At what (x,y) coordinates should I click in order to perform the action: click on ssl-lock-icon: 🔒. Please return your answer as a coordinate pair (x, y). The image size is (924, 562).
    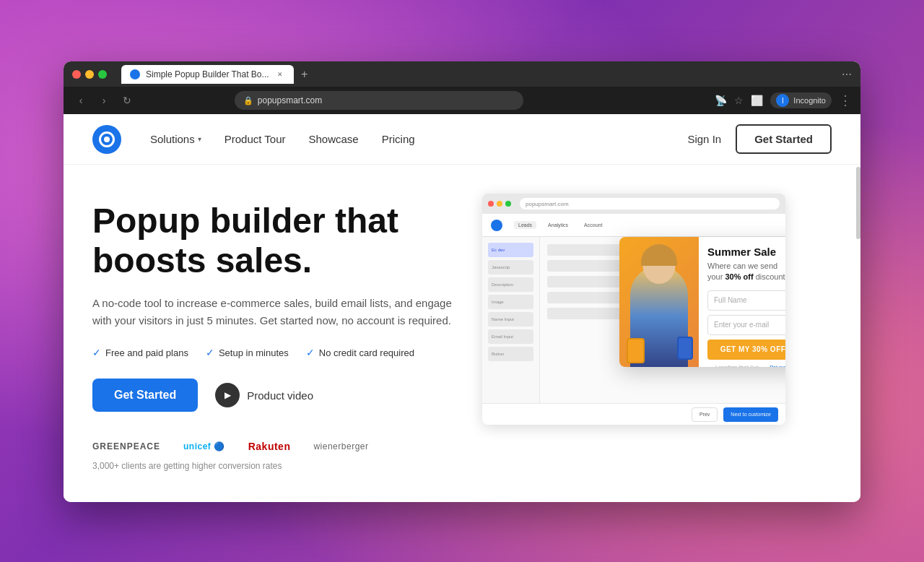
    Looking at the image, I should click on (248, 101).